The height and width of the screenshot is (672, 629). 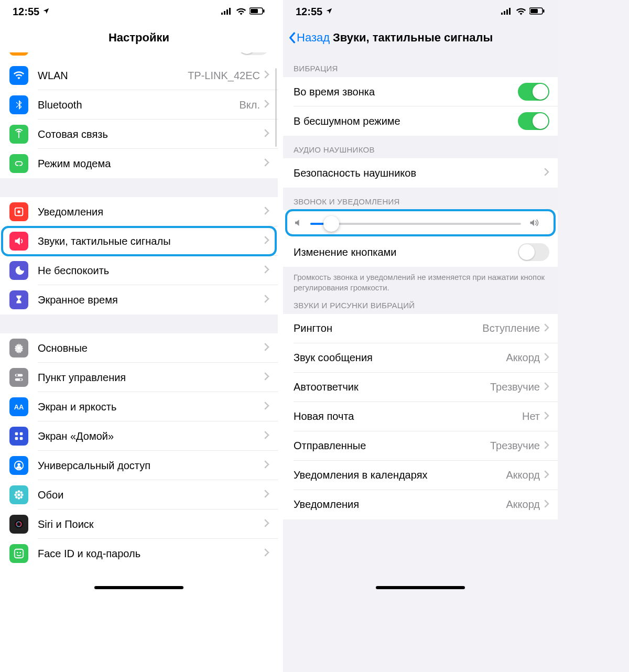 I want to click on link-icon, so click(x=19, y=164).